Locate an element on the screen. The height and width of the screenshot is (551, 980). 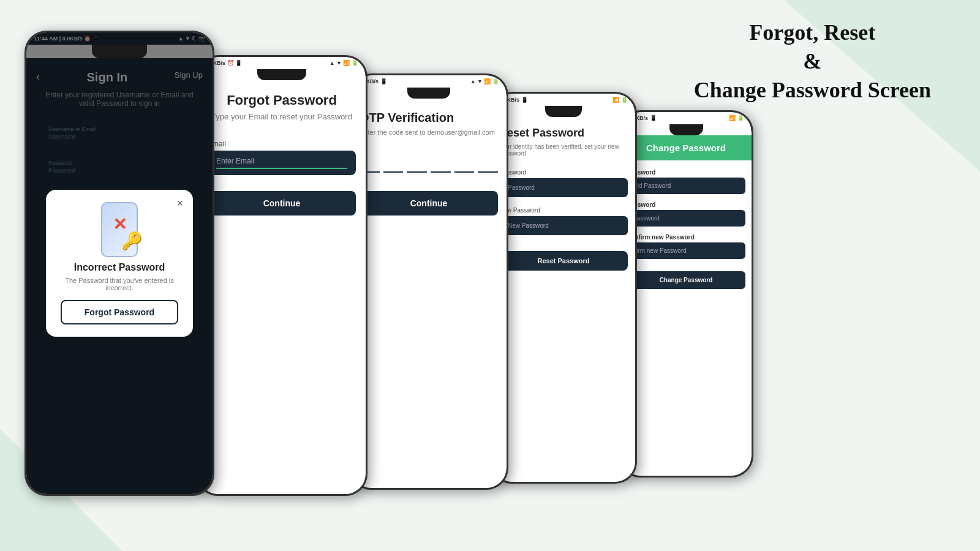
reset-subtitle: Your identity has been verified, set you… is located at coordinates (564, 150).